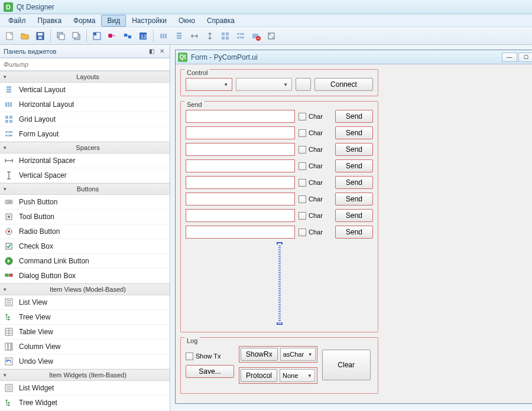  Describe the element at coordinates (280, 283) in the screenshot. I see `vertical-spacer` at that location.